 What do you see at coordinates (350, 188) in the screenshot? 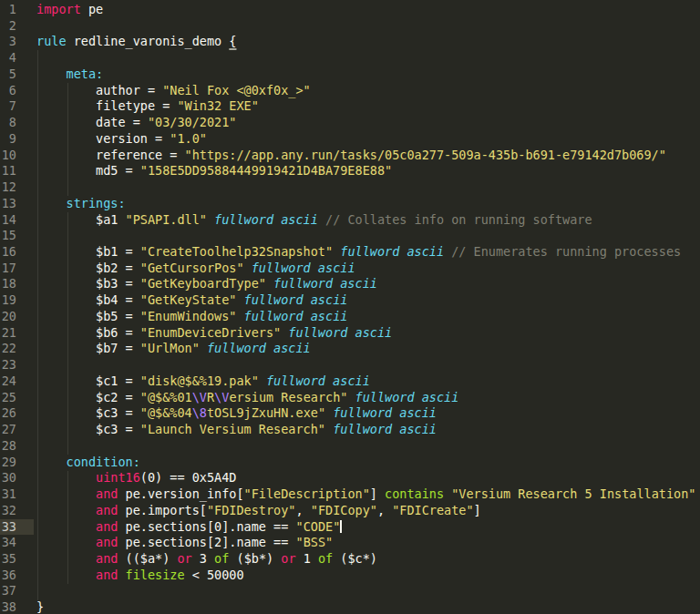
I see `code-line: 12` at bounding box center [350, 188].